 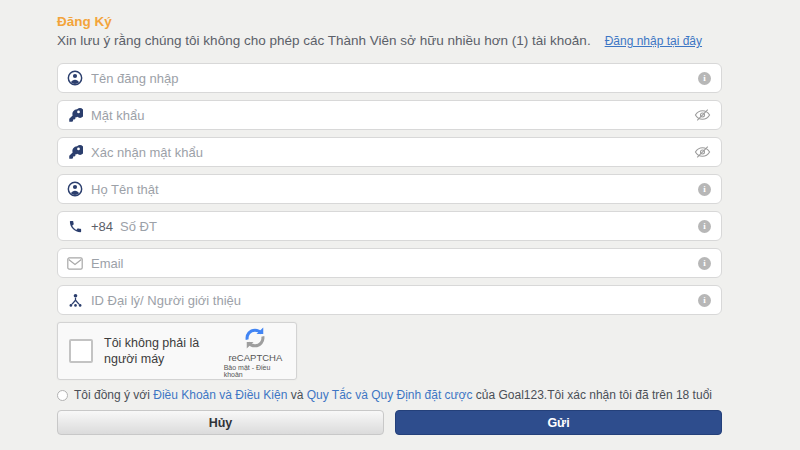 What do you see at coordinates (298, 395) in the screenshot?
I see `agreement-conjunction: và` at bounding box center [298, 395].